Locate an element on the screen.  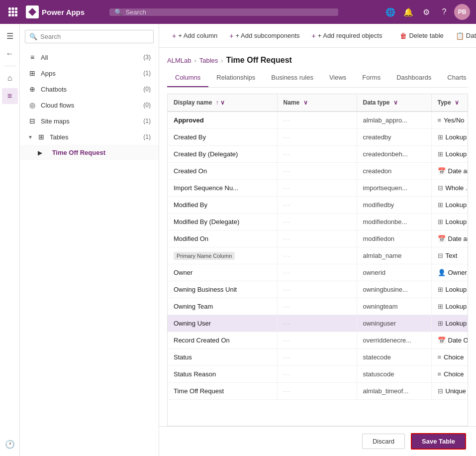
sidebar-item-apps: ⊞ Apps (1) is located at coordinates (90, 73).